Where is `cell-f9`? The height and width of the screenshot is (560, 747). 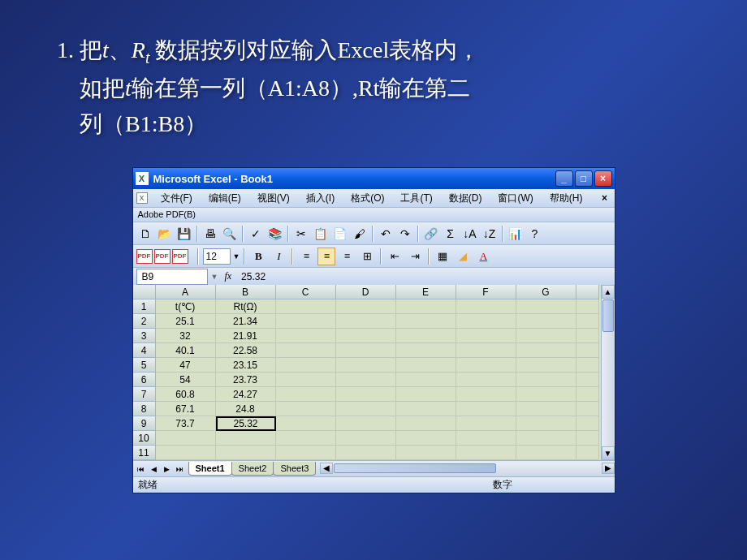 cell-f9 is located at coordinates (486, 424).